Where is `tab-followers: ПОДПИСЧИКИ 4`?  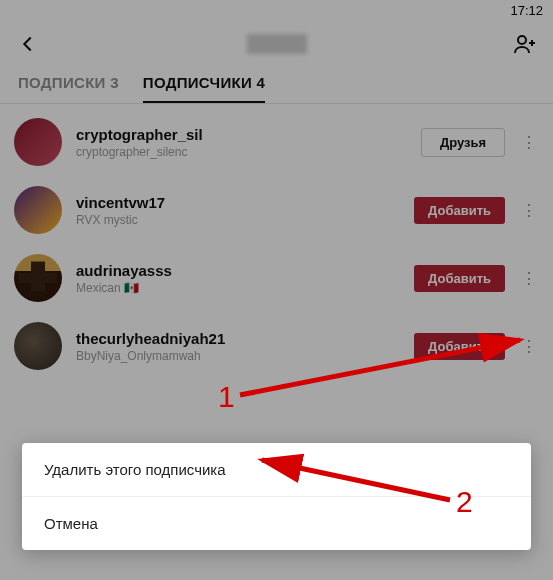
tab-followers: ПОДПИСЧИКИ 4 is located at coordinates (204, 88).